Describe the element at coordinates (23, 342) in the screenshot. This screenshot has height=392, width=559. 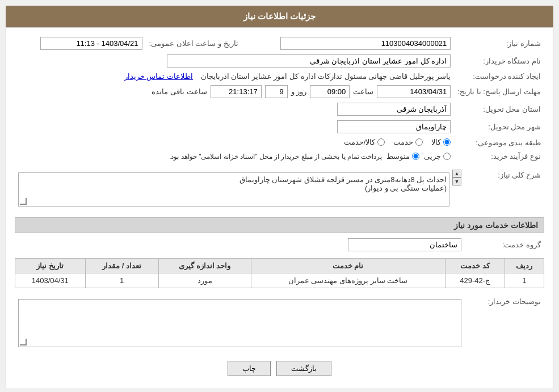
I see `buyer-resize-handle` at that location.